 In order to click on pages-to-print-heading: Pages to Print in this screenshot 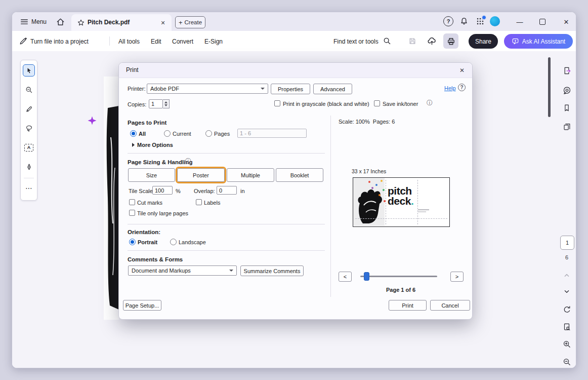, I will do `click(147, 123)`.